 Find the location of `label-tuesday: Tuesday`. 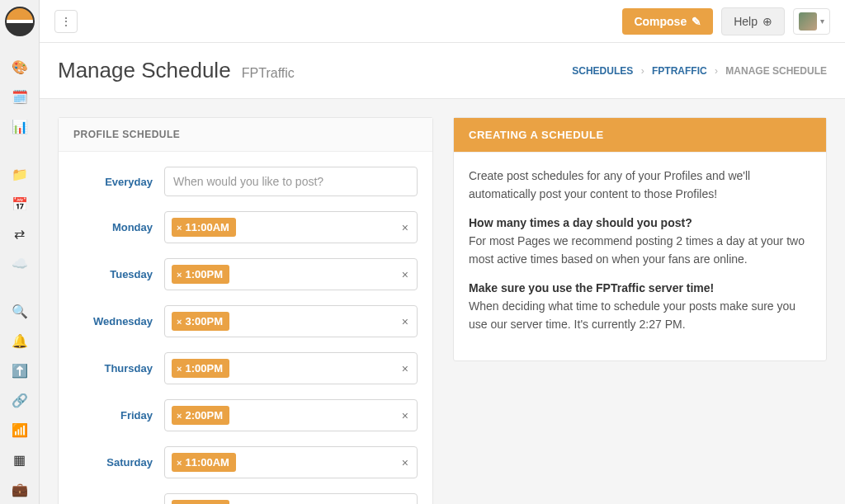

label-tuesday: Tuesday is located at coordinates (119, 274).